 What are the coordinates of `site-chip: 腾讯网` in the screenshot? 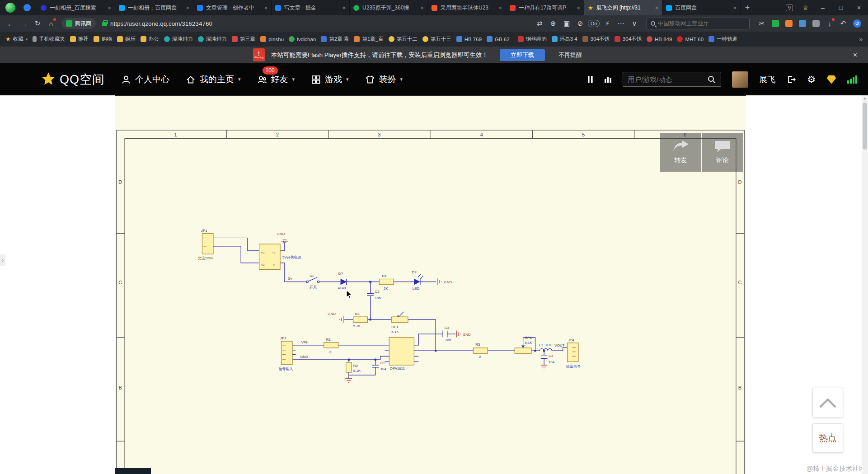 It's located at (79, 23).